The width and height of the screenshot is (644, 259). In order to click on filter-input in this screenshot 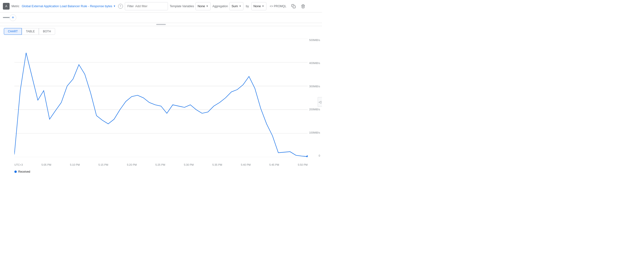, I will do `click(150, 6)`.